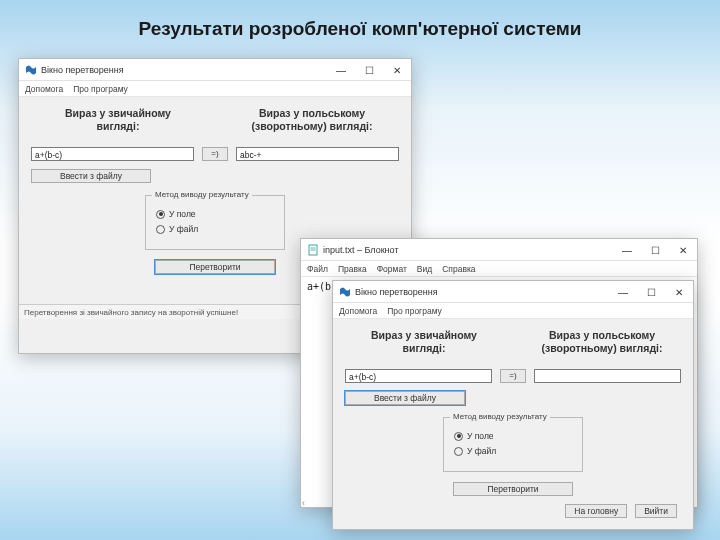  What do you see at coordinates (608, 376) in the screenshot?
I see `output-expression-field` at bounding box center [608, 376].